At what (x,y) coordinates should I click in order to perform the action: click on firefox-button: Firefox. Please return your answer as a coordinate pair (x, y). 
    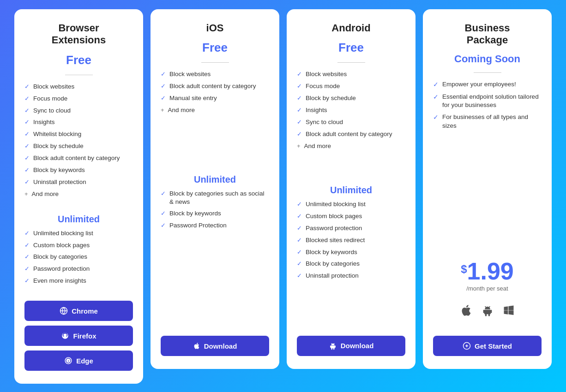
    Looking at the image, I should click on (78, 336).